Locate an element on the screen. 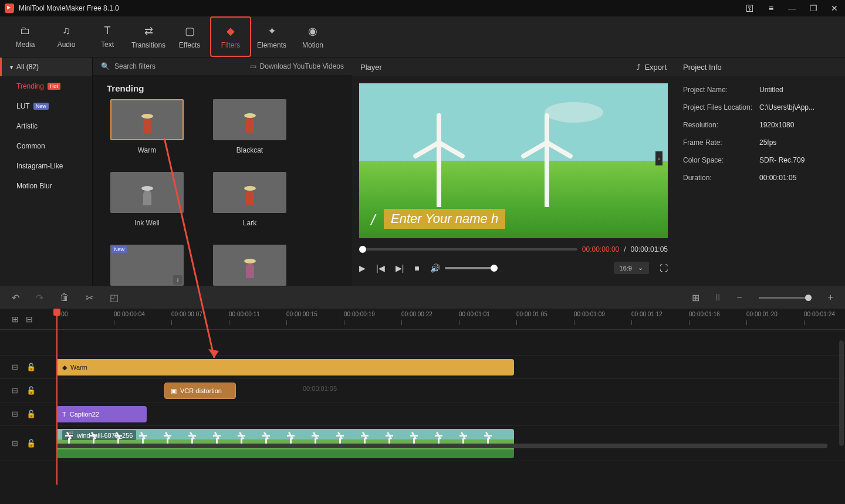 This screenshot has width=845, height=504. split-button: ✂ is located at coordinates (89, 298).